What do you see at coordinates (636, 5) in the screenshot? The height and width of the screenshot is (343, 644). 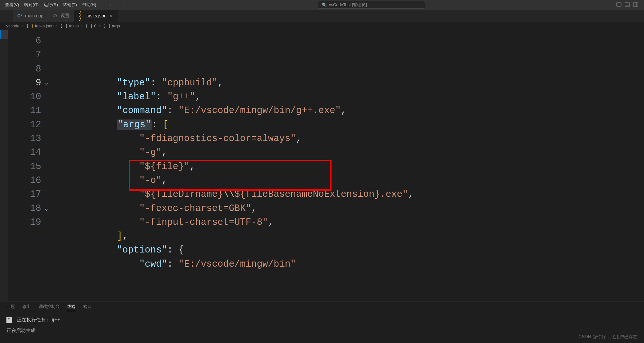 I see `layout-panel-right-icon` at bounding box center [636, 5].